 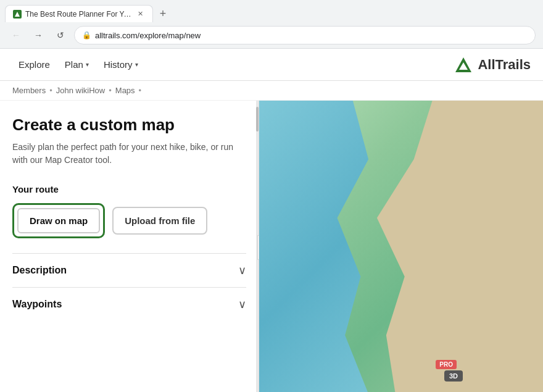 I want to click on site-header: Explore Plan ▾ History ▾ AllTrails, so click(x=272, y=65).